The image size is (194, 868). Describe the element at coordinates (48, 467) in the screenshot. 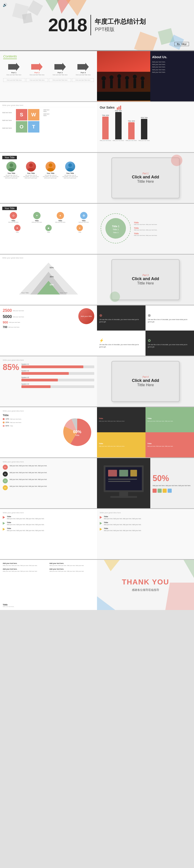

I see `tl-1: 01 Add your text. Add your text. Add you…` at that location.